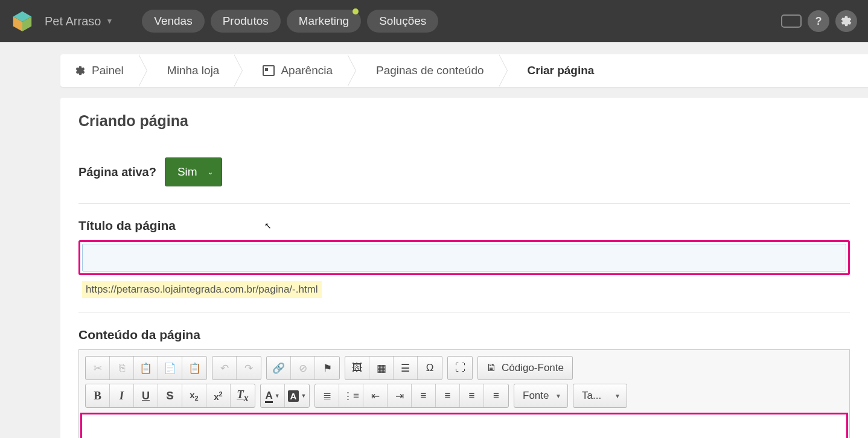 The width and height of the screenshot is (868, 438). Describe the element at coordinates (351, 396) in the screenshot. I see `unordered-list-icon: ⋮≡` at that location.